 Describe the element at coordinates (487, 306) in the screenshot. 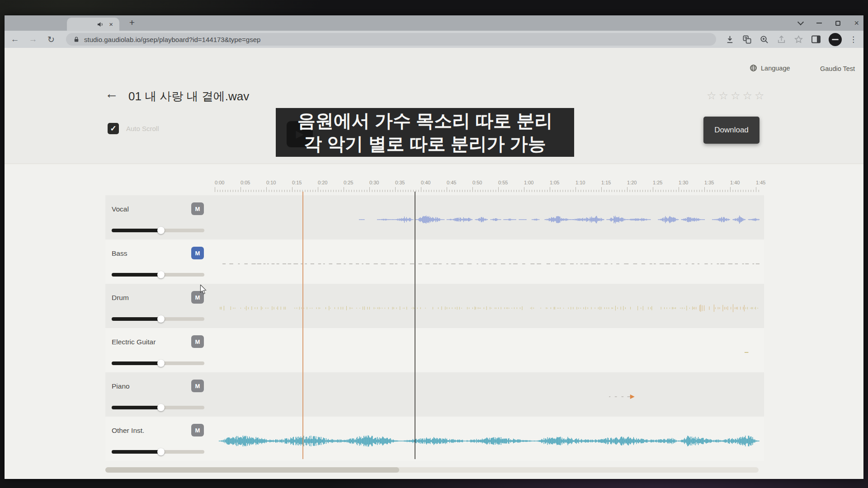

I see `waveform-drum` at that location.